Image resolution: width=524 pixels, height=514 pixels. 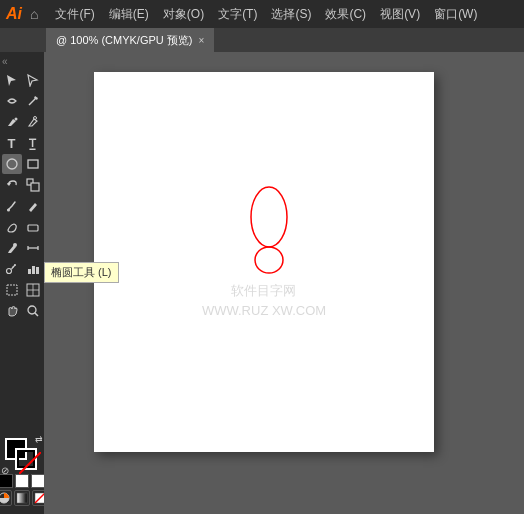 I want to click on gradient-mode-button, so click(x=22, y=498).